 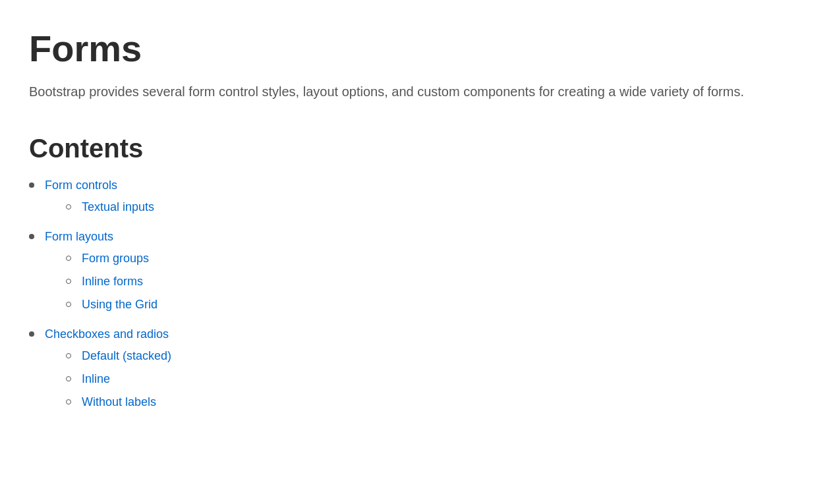 What do you see at coordinates (100, 207) in the screenshot?
I see `sub-list-form-controls: Textual inputs` at bounding box center [100, 207].